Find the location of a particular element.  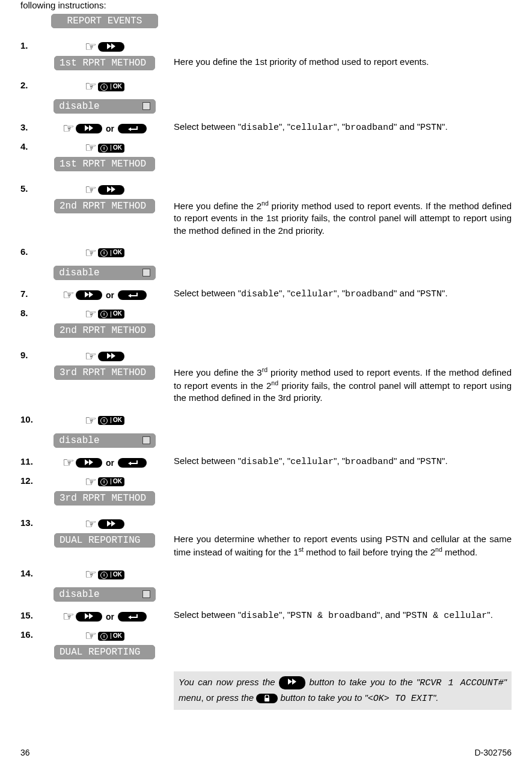

intro-text: following instructions: is located at coordinates (266, 5).